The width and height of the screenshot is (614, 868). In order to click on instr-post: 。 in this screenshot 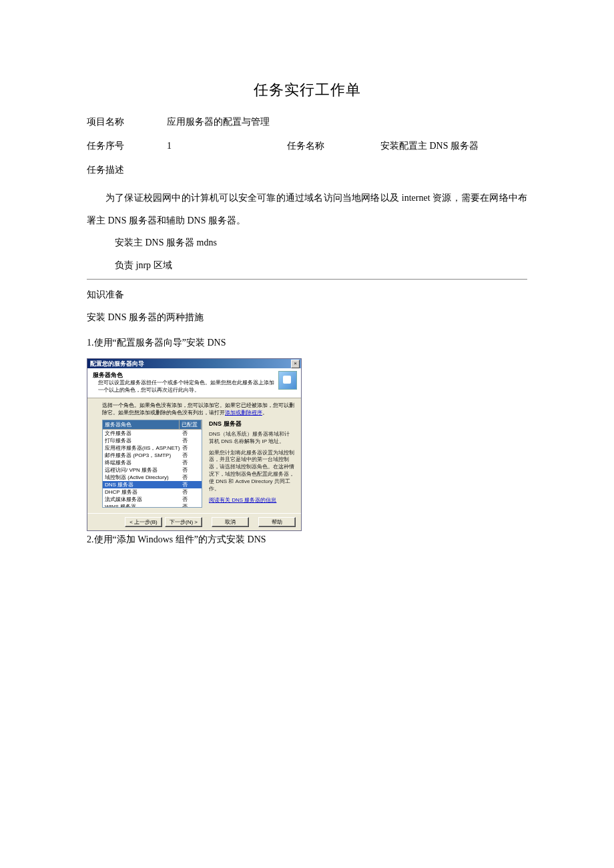, I will do `click(265, 412)`.